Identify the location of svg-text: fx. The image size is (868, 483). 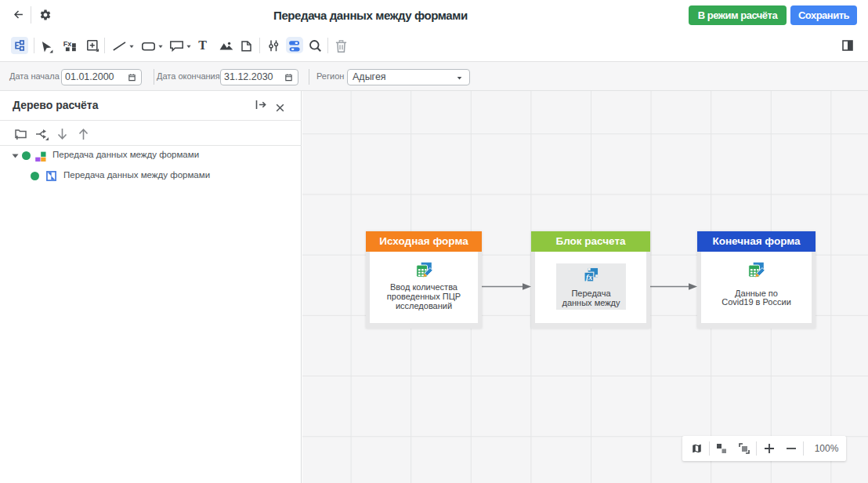
(589, 278).